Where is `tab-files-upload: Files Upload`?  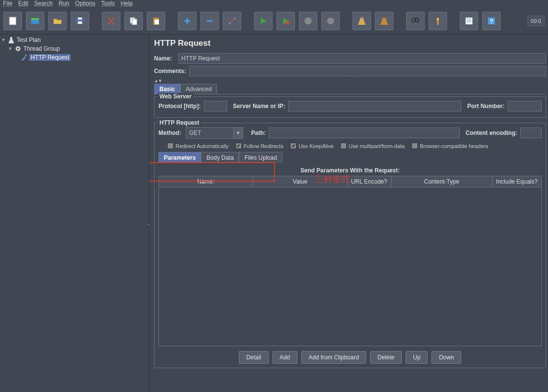 tab-files-upload: Files Upload is located at coordinates (260, 158).